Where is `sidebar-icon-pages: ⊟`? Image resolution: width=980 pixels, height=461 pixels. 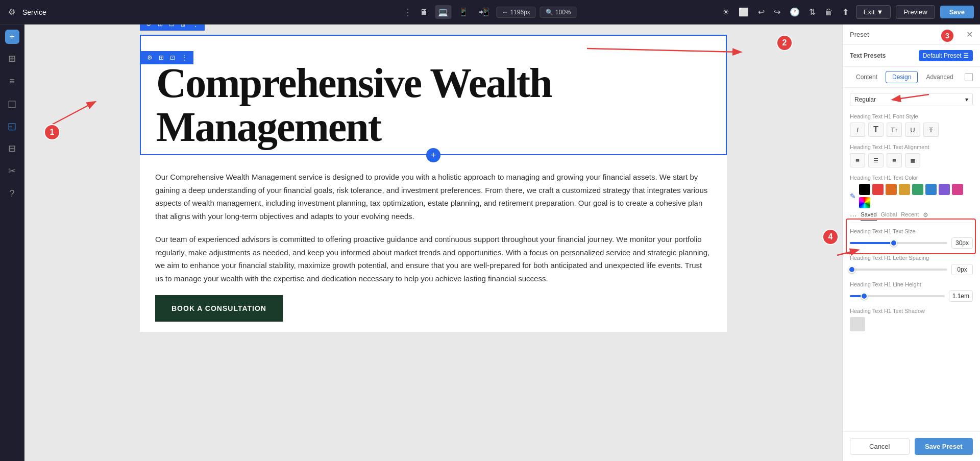 sidebar-icon-pages: ⊟ is located at coordinates (12, 149).